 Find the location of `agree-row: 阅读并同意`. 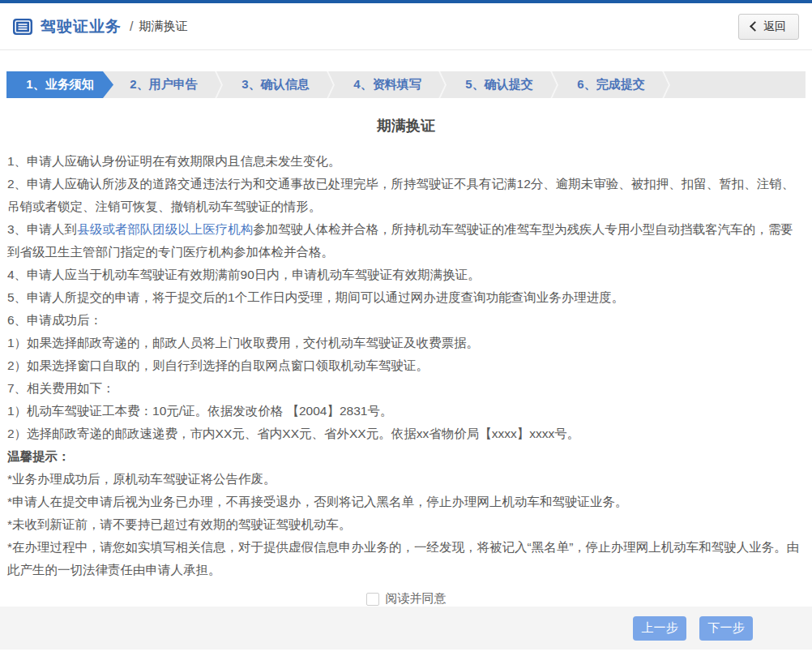

agree-row: 阅读并同意 is located at coordinates (406, 598).